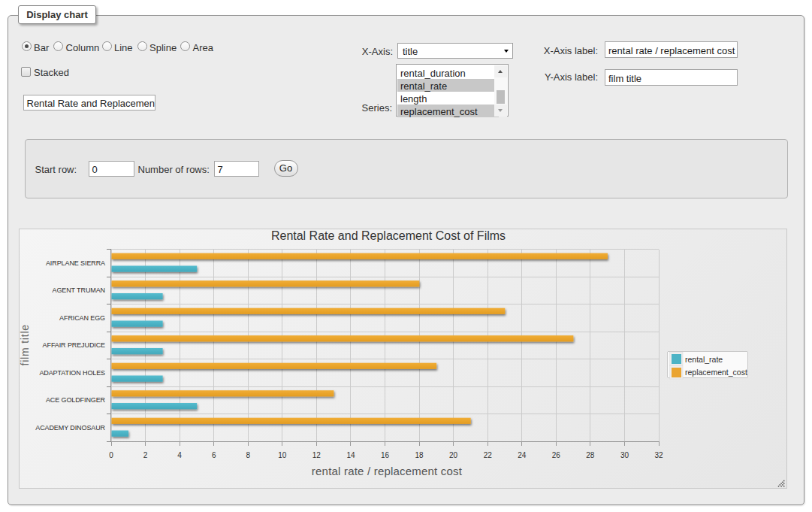 Image resolution: width=812 pixels, height=512 pixels. I want to click on svg-text: AIRPLANE SIERRA, so click(75, 263).